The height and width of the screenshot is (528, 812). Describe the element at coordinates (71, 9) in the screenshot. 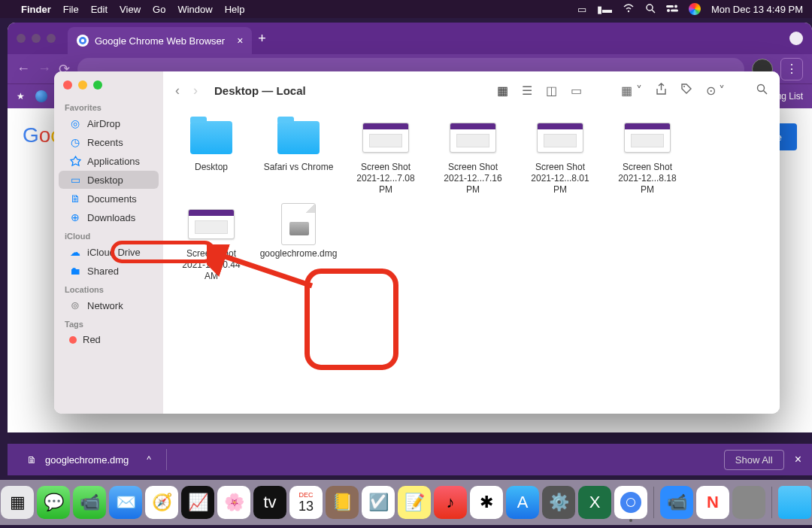

I see `menu-file: File` at that location.